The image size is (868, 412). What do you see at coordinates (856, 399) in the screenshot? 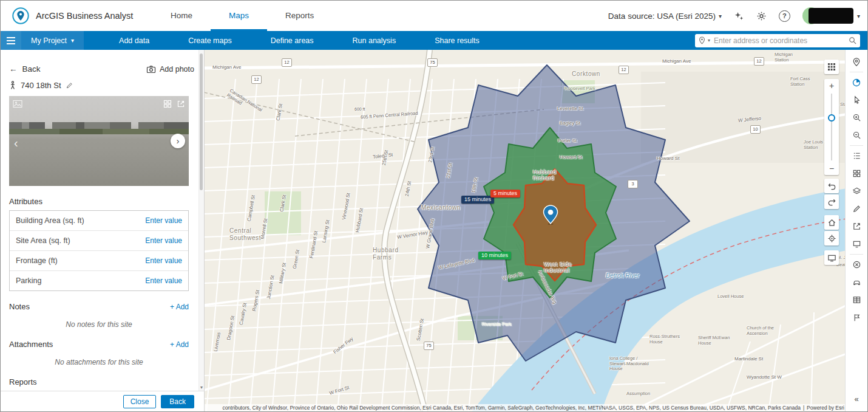
I see `collapse-rail-icon: «` at bounding box center [856, 399].